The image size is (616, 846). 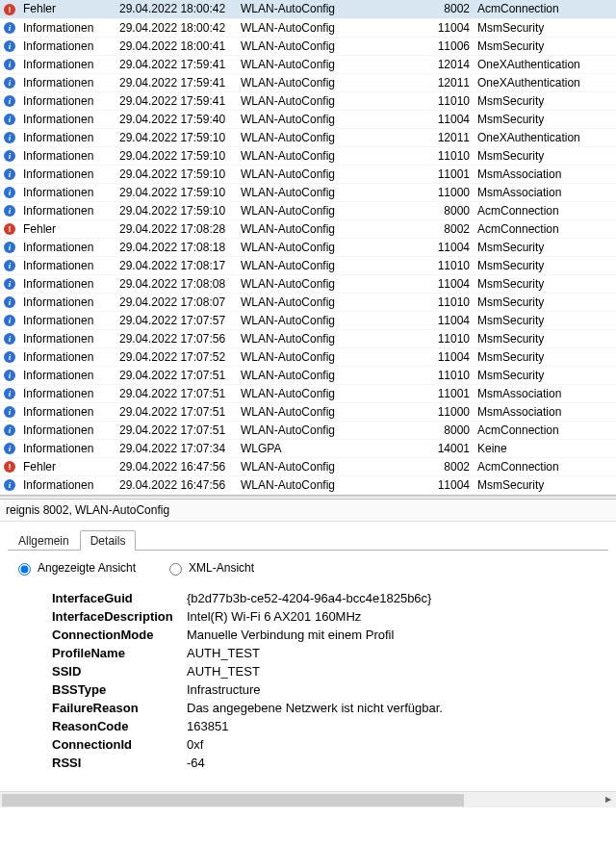 I want to click on tab-bar: Allgemein Details, so click(x=308, y=540).